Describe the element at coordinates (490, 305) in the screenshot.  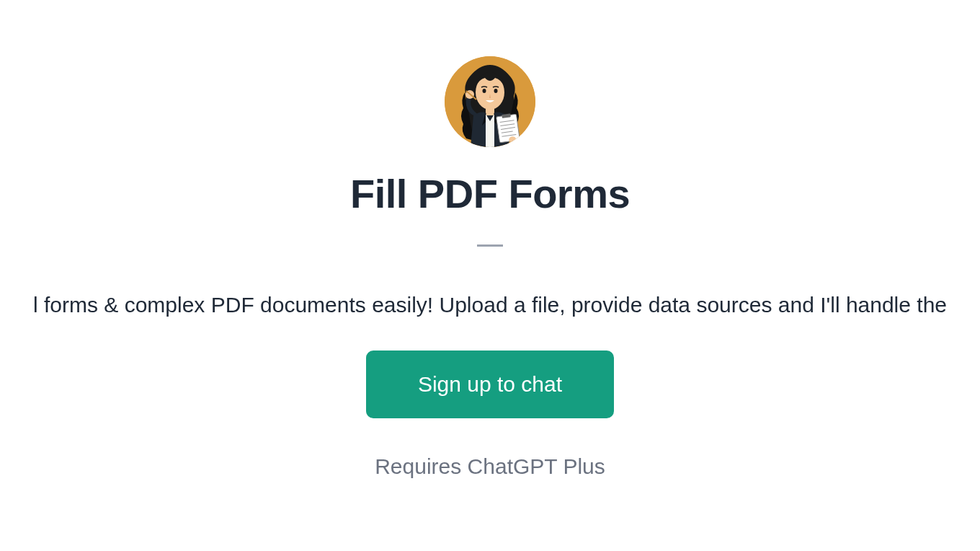
I see `app-description: l forms & complex PDF documents easily! …` at that location.